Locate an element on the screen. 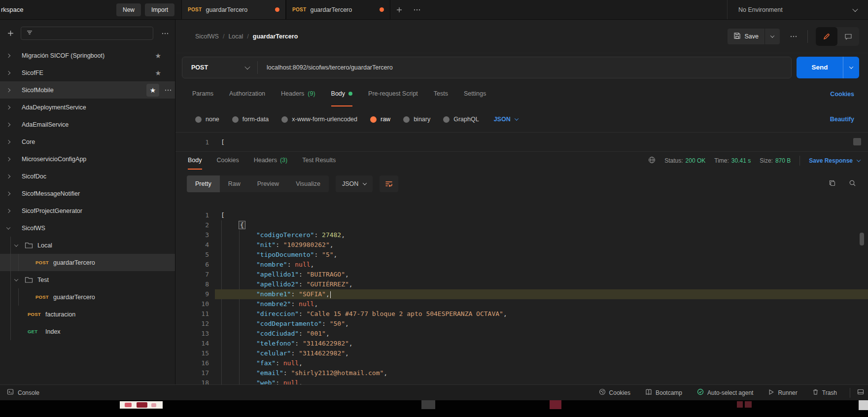 This screenshot has height=417, width=868. tab-settings: Settings is located at coordinates (475, 94).